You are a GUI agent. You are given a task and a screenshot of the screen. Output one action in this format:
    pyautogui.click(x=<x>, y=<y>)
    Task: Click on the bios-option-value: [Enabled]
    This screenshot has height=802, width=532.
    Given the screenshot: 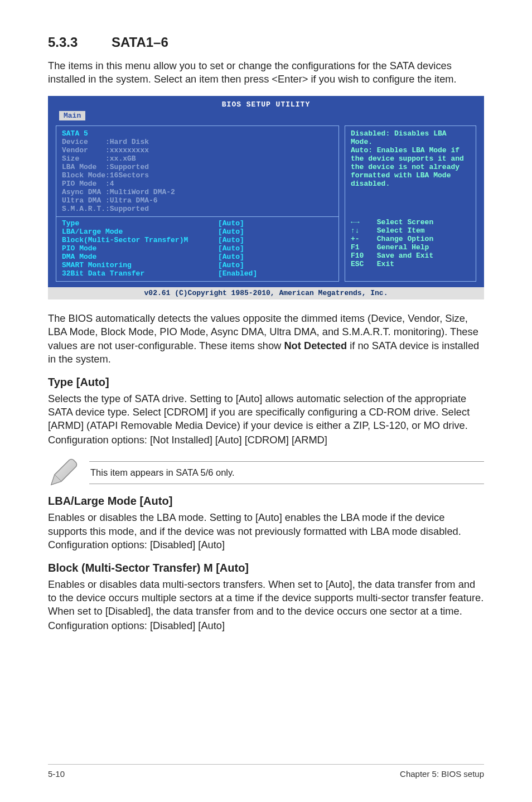 What is the action you would take?
    pyautogui.click(x=238, y=273)
    